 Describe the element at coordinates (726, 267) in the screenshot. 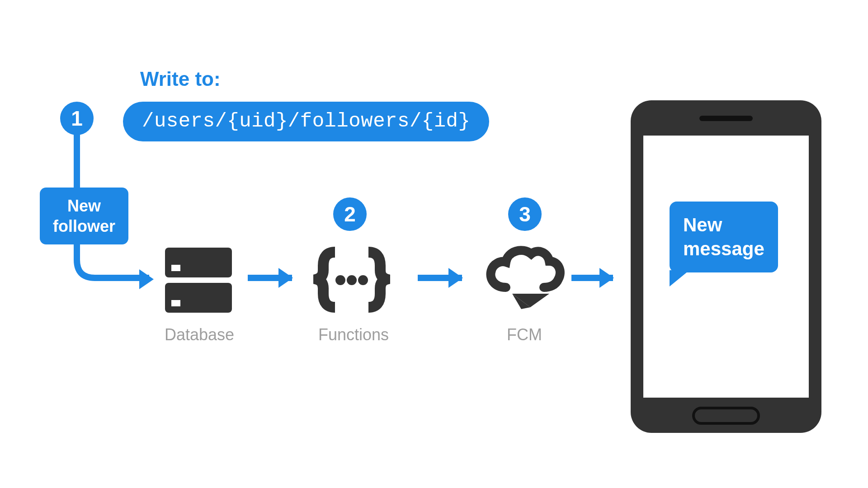

I see `phone-device: New message` at that location.